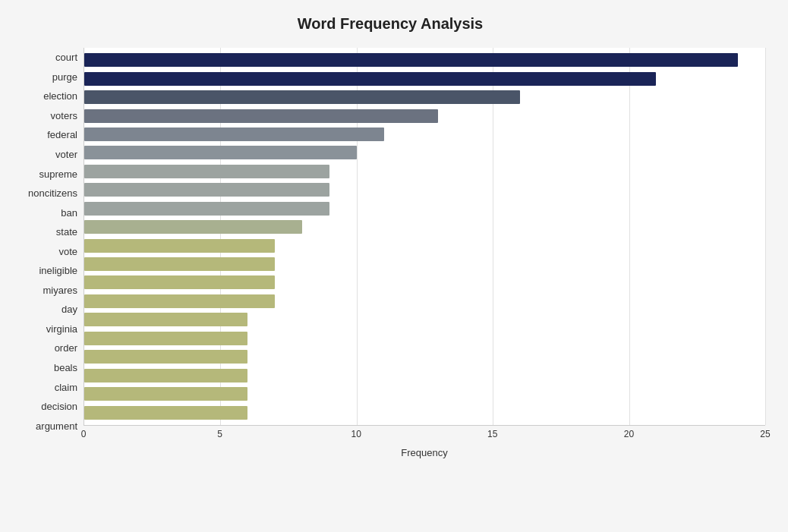 The image size is (788, 532). What do you see at coordinates (46, 348) in the screenshot?
I see `y-label: order` at bounding box center [46, 348].